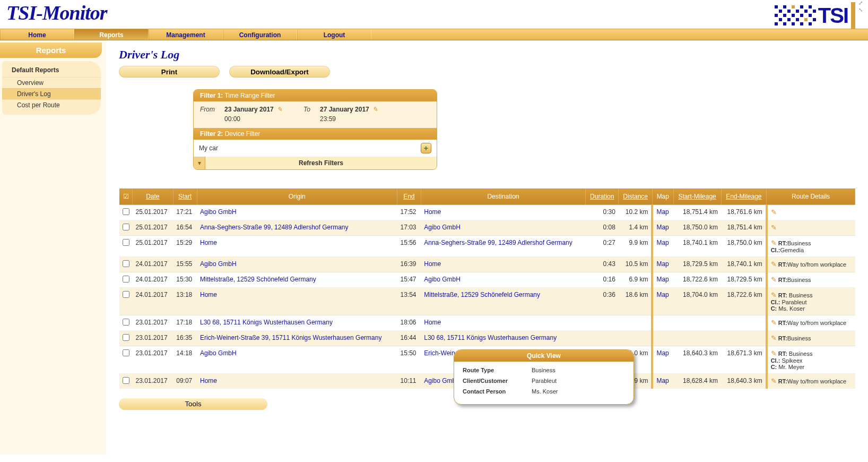  Describe the element at coordinates (744, 264) in the screenshot. I see `cell-end-mileage: 18,740.1 km` at that location.